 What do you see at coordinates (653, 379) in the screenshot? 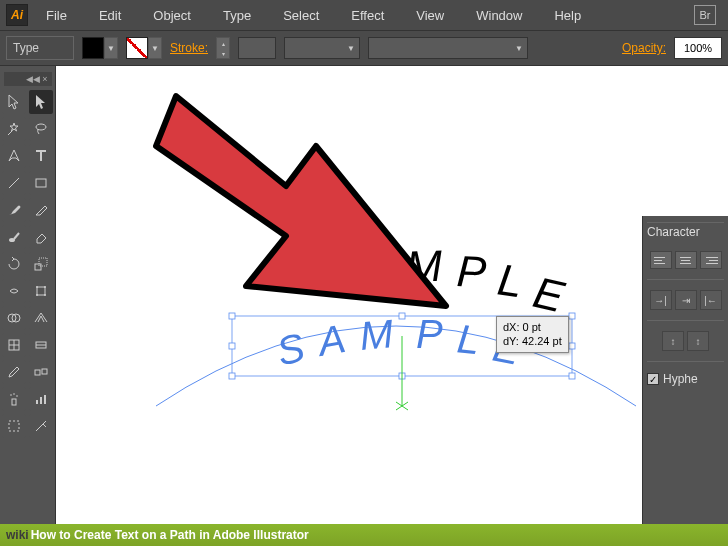
I see `hyphenate-checkbox: ✓` at bounding box center [653, 379].